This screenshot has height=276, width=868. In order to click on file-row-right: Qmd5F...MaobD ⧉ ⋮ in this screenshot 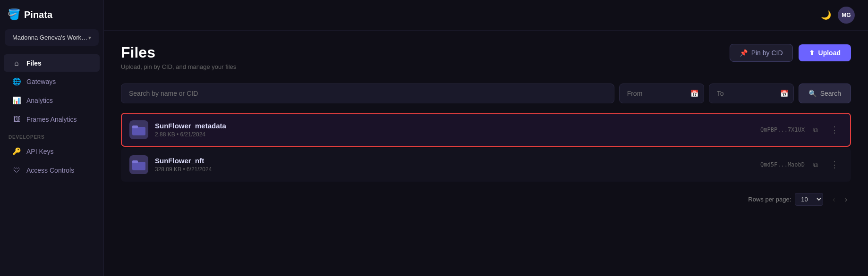, I will do `click(801, 165)`.